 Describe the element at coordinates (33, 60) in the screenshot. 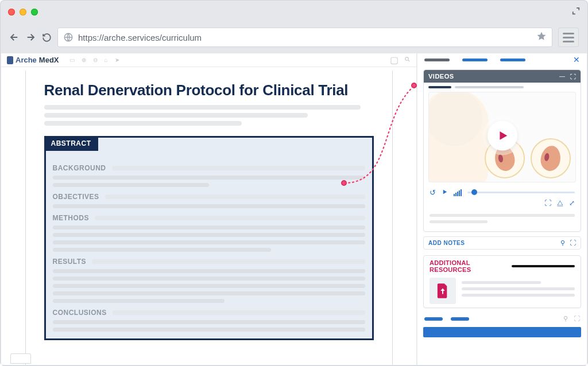

I see `brand-logo: ArcheMedX` at that location.